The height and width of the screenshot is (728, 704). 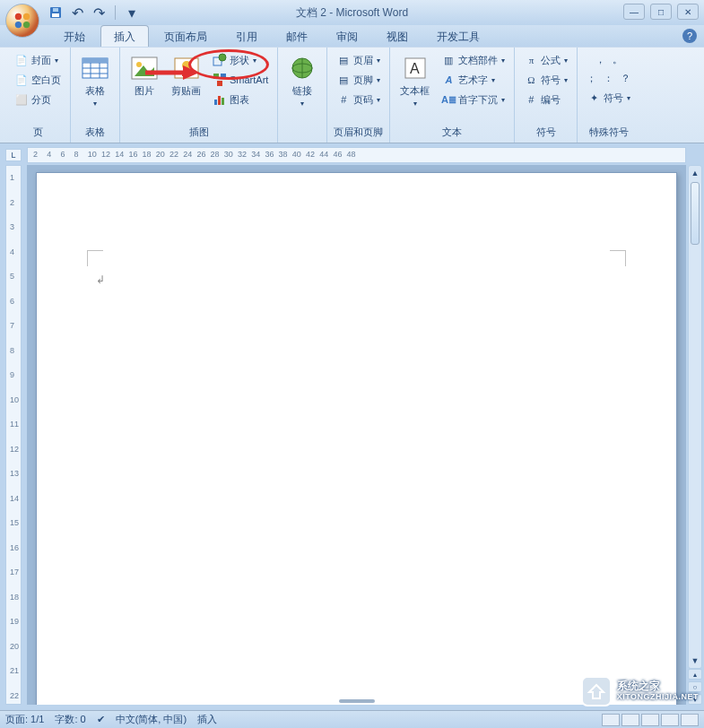 What do you see at coordinates (100, 719) in the screenshot?
I see `status-spellcheck-icon: ✔` at bounding box center [100, 719].